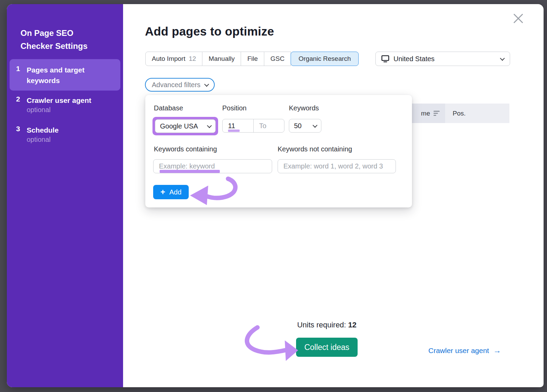 This screenshot has height=392, width=547. I want to click on tab-label: Auto Import, so click(169, 59).